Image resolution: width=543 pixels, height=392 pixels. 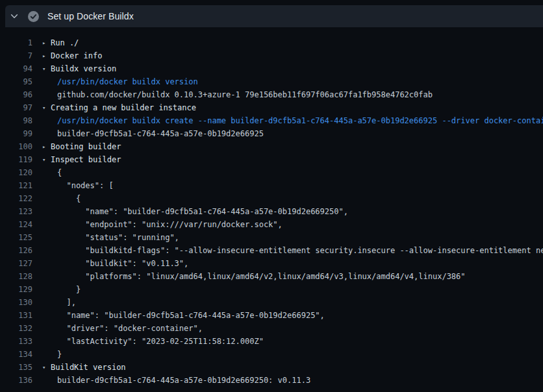 What do you see at coordinates (245, 95) in the screenshot?
I see `log-output-text: github.com/docker/buildx 0.10.3+azure-1 …` at bounding box center [245, 95].